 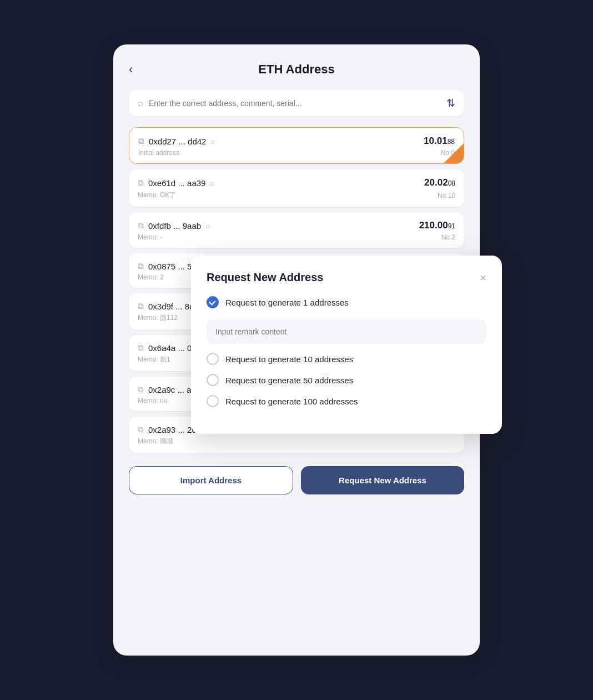 I want to click on radio-label: Request to generate 100 addresses, so click(x=292, y=401).